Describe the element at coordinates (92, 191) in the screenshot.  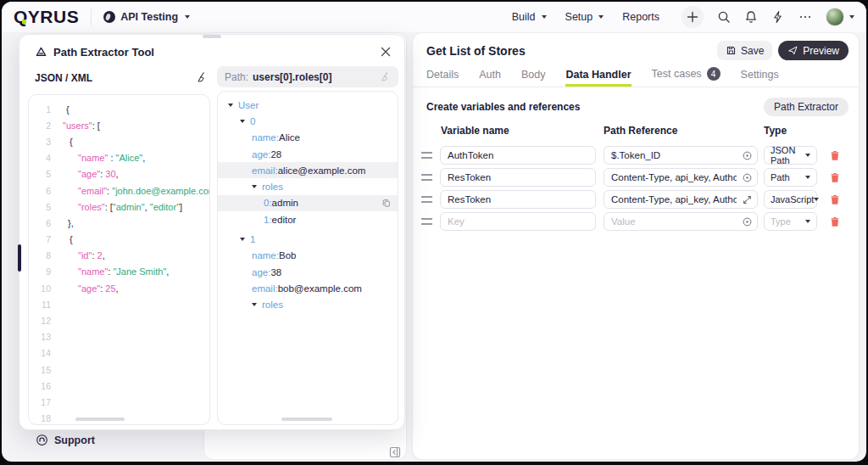
I see `code-token: "email"` at that location.